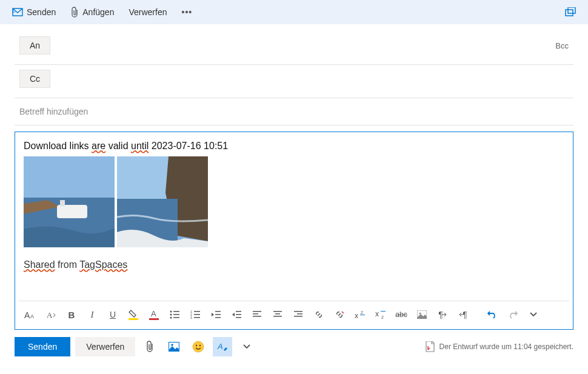 The width and height of the screenshot is (588, 374). What do you see at coordinates (188, 145) in the screenshot?
I see `body-text-part: 2023-07-16 10:51` at bounding box center [188, 145].